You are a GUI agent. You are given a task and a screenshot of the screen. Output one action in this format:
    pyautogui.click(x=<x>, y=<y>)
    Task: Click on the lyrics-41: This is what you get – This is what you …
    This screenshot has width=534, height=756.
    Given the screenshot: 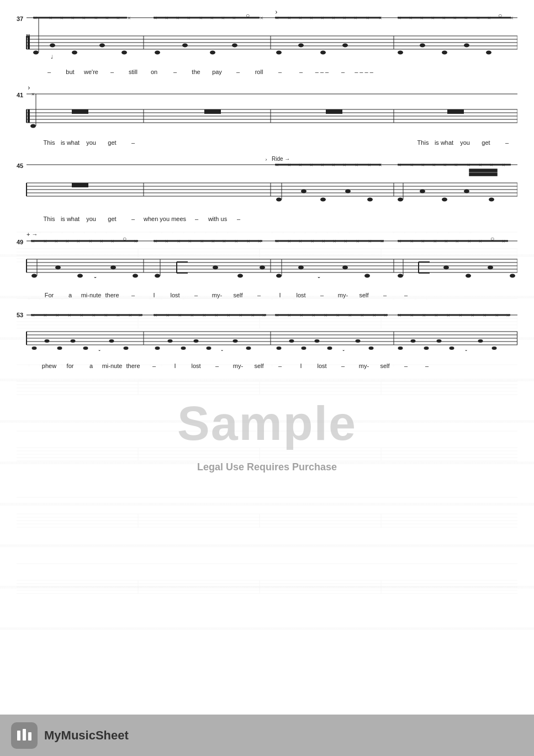 What is the action you would take?
    pyautogui.click(x=267, y=143)
    